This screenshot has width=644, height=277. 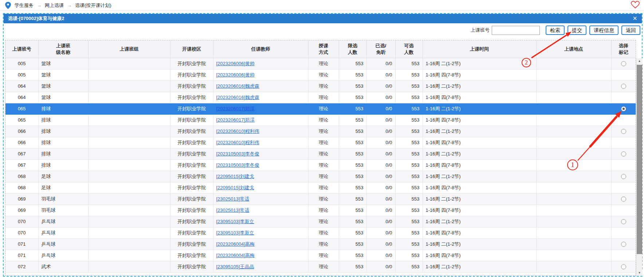 What do you see at coordinates (631, 30) in the screenshot?
I see `back-button: 返回` at bounding box center [631, 30].